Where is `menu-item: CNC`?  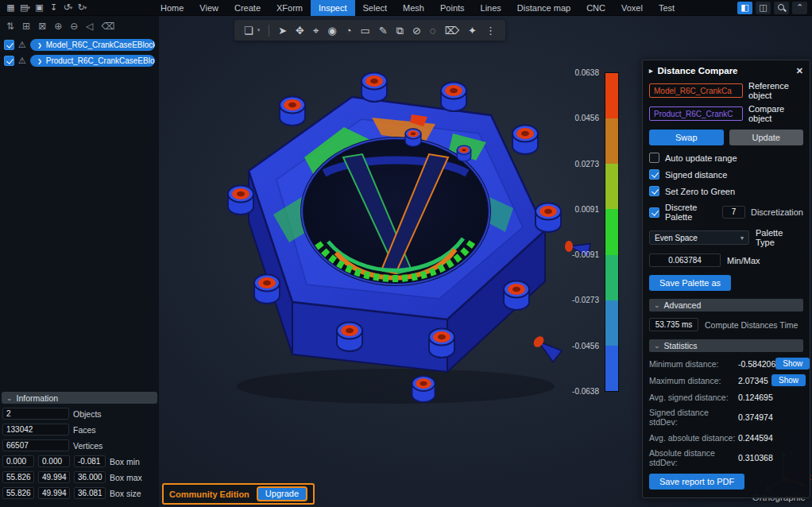 menu-item: CNC is located at coordinates (596, 8).